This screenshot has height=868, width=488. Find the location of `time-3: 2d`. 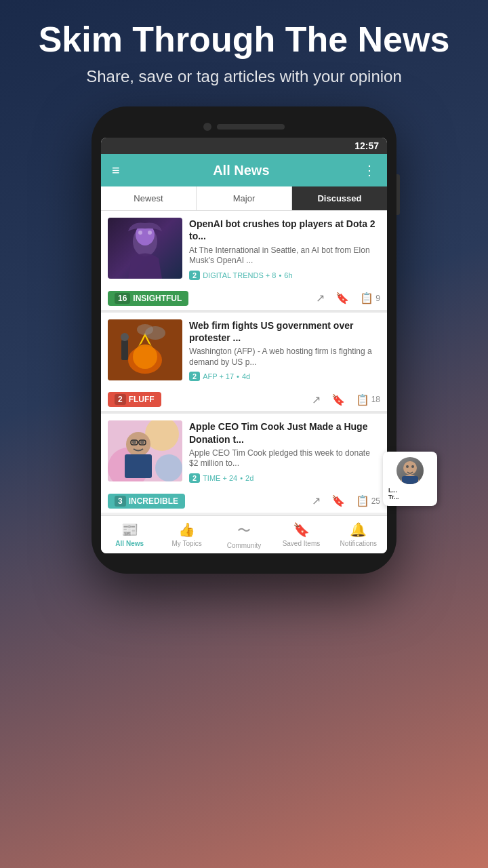

time-3: 2d is located at coordinates (249, 478).